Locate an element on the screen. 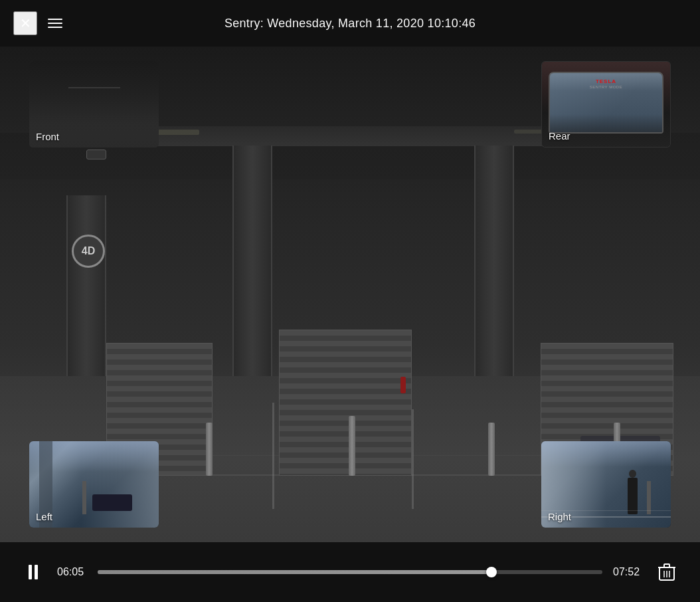  ceiling-camera is located at coordinates (96, 154).